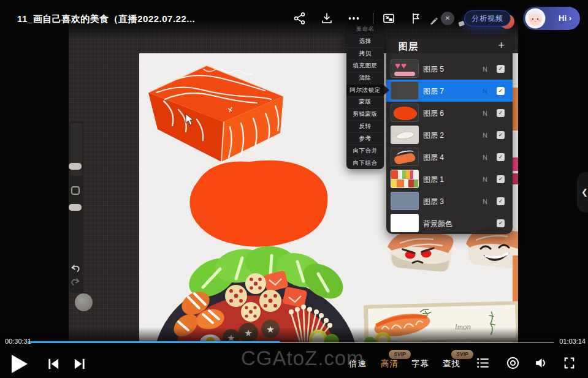 The height and width of the screenshot is (378, 588). Describe the element at coordinates (433, 136) in the screenshot. I see `layer-label: 图层 2` at that location.